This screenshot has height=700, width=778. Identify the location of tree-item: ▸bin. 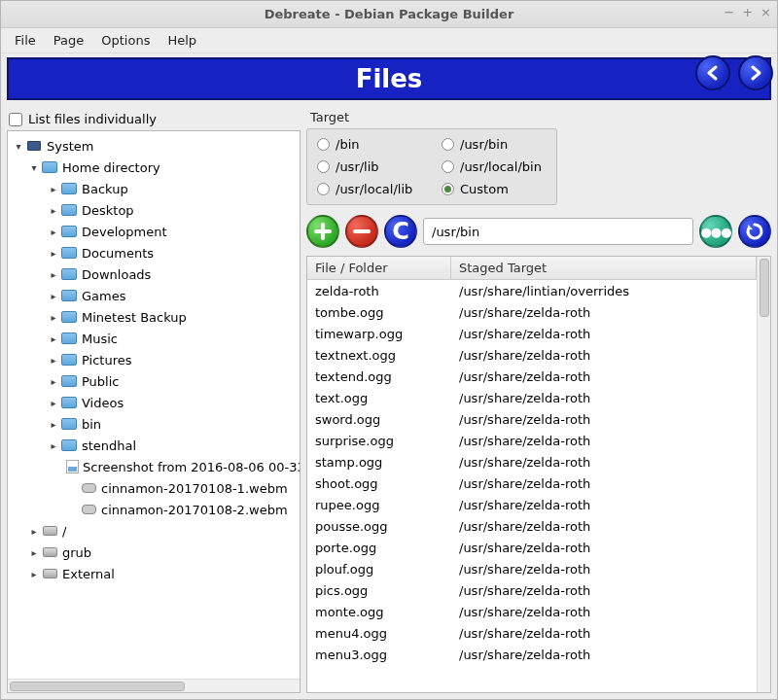
(154, 424).